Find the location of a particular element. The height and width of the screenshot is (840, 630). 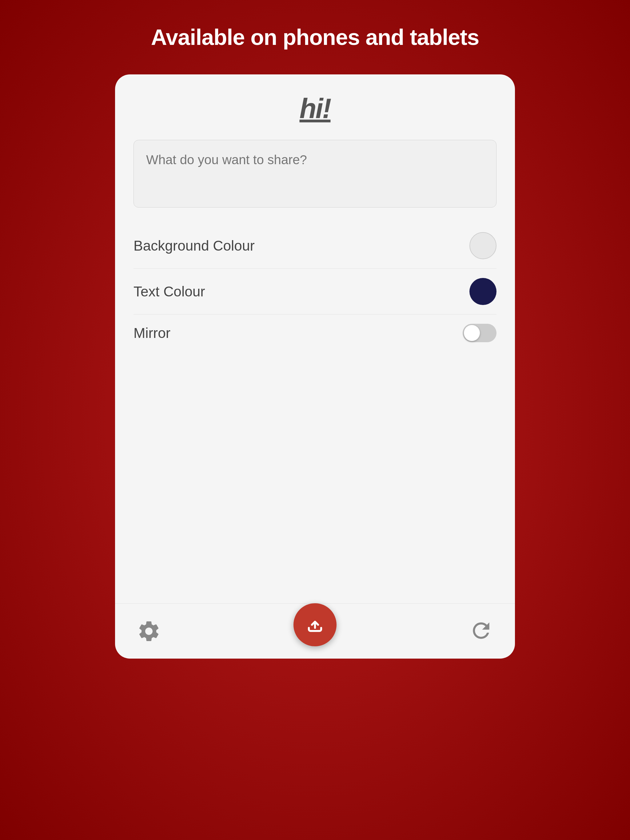

settings-button is located at coordinates (149, 631).